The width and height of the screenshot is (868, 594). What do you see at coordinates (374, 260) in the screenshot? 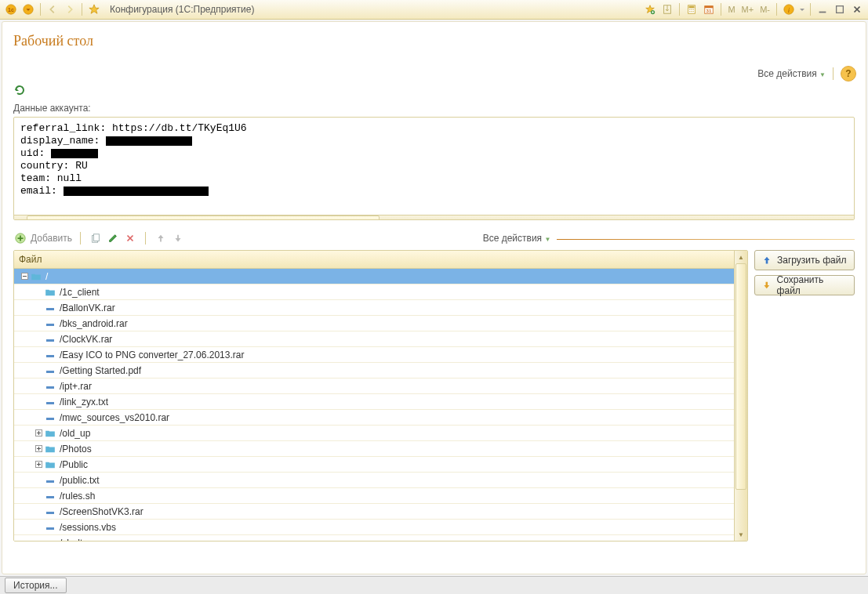
I see `tree-header: Файл` at bounding box center [374, 260].